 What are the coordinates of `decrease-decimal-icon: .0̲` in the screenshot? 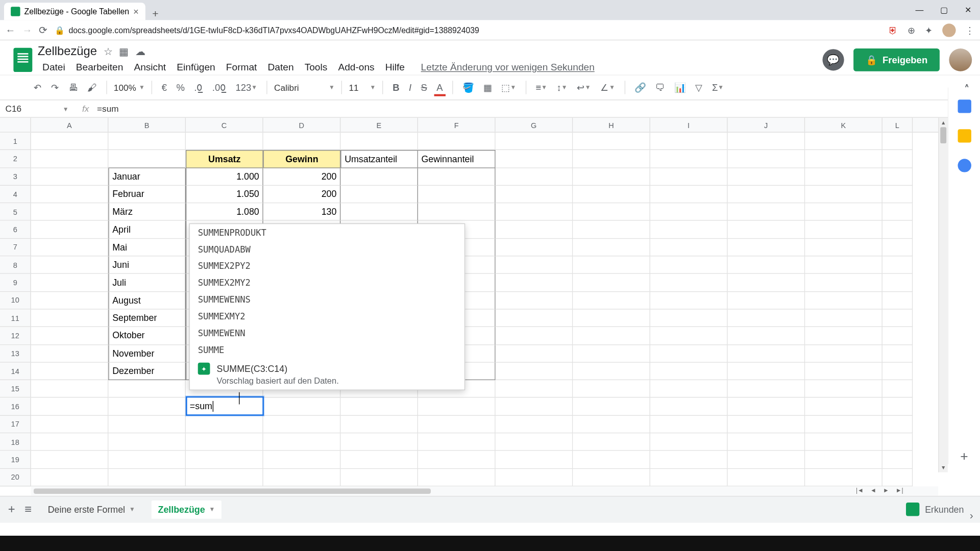 It's located at (199, 88).